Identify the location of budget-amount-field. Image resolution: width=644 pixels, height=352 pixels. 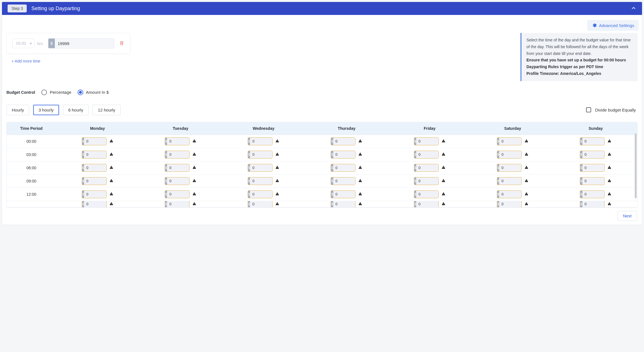
(84, 43).